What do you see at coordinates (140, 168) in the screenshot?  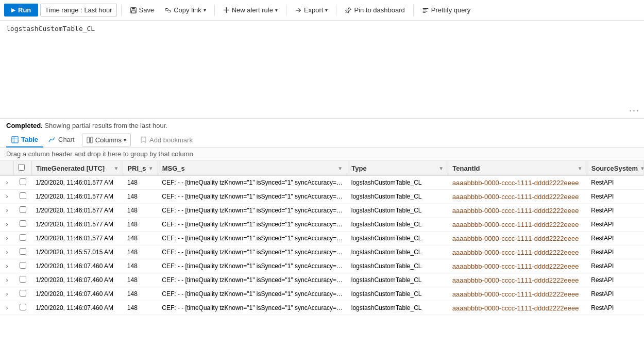 I see `col-pri-header: PRI_s ▼` at bounding box center [140, 168].